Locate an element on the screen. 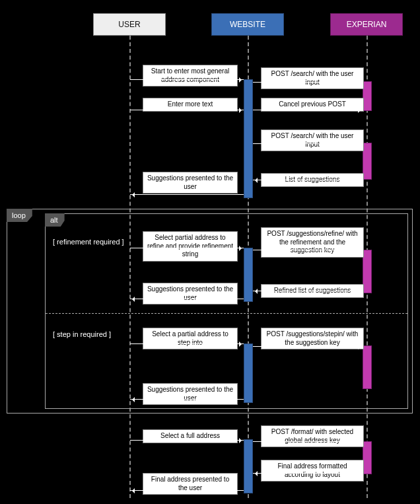 This screenshot has height=504, width=420. msg-final-presented: Final address presented to the user is located at coordinates (190, 484).